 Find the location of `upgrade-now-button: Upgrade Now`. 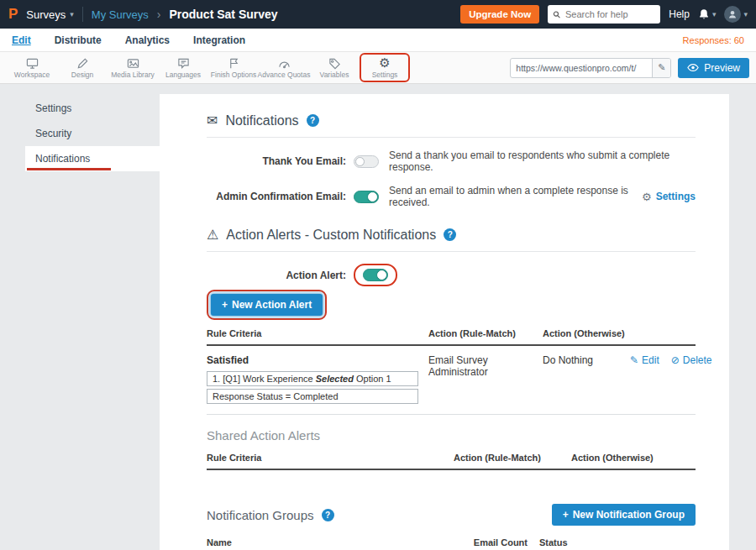

upgrade-now-button: Upgrade Now is located at coordinates (500, 14).